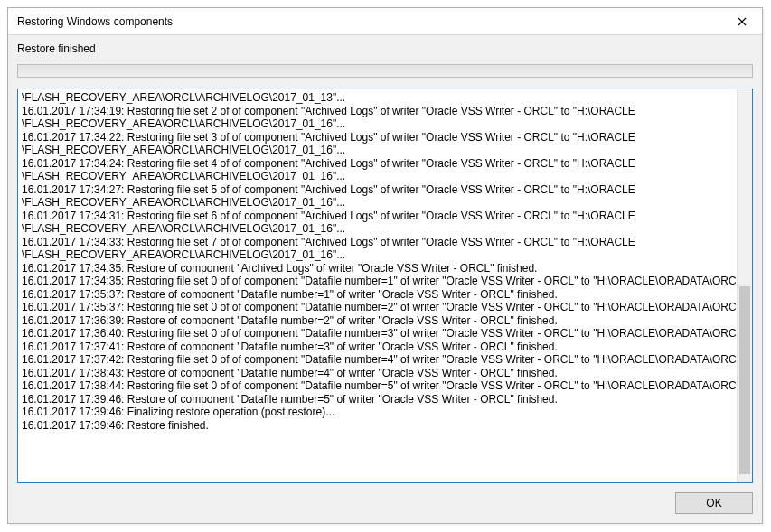  Describe the element at coordinates (385, 282) in the screenshot. I see `log-line: 16.01.2017 17:34:35: Restoring file set …` at that location.